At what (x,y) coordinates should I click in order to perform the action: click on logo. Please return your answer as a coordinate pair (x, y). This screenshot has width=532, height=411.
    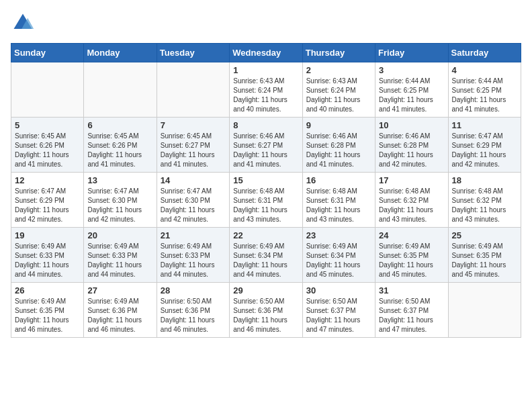
    Looking at the image, I should click on (24, 23).